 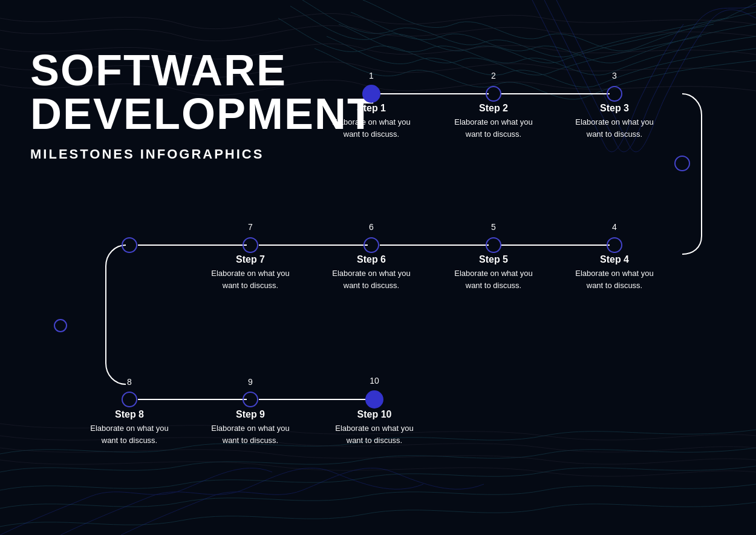 I want to click on svg-text: 8, so click(x=129, y=382).